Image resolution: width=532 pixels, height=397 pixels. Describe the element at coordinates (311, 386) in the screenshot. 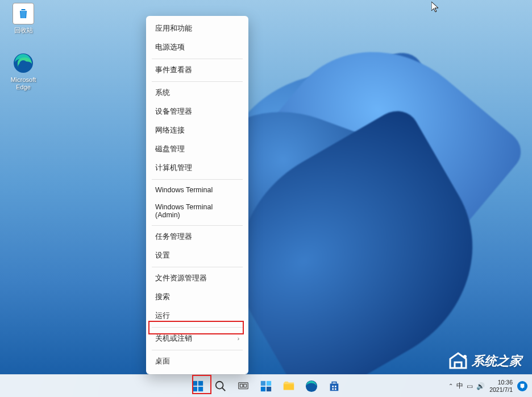

I see `edge-taskbar-button` at that location.